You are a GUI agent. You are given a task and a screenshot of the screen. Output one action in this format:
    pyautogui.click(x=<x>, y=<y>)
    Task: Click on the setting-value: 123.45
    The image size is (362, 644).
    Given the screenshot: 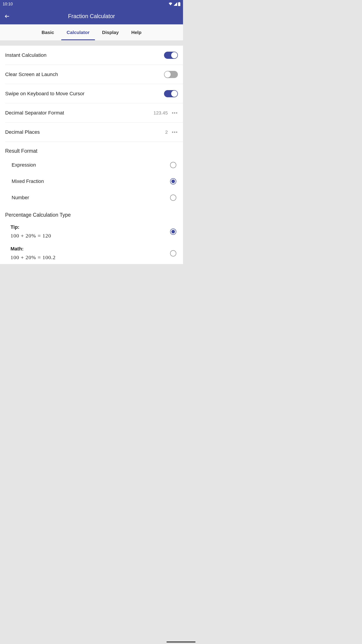 What is the action you would take?
    pyautogui.click(x=161, y=113)
    